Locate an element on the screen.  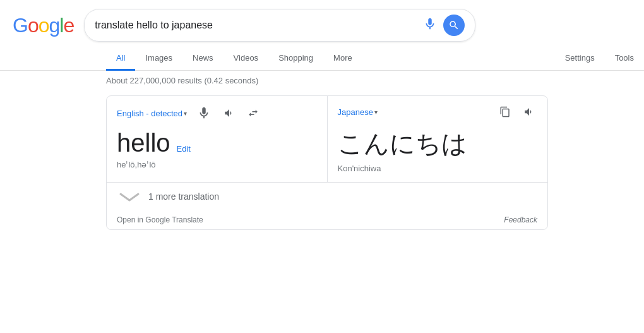
source-language-selector: English - detected ▾ is located at coordinates (152, 114).